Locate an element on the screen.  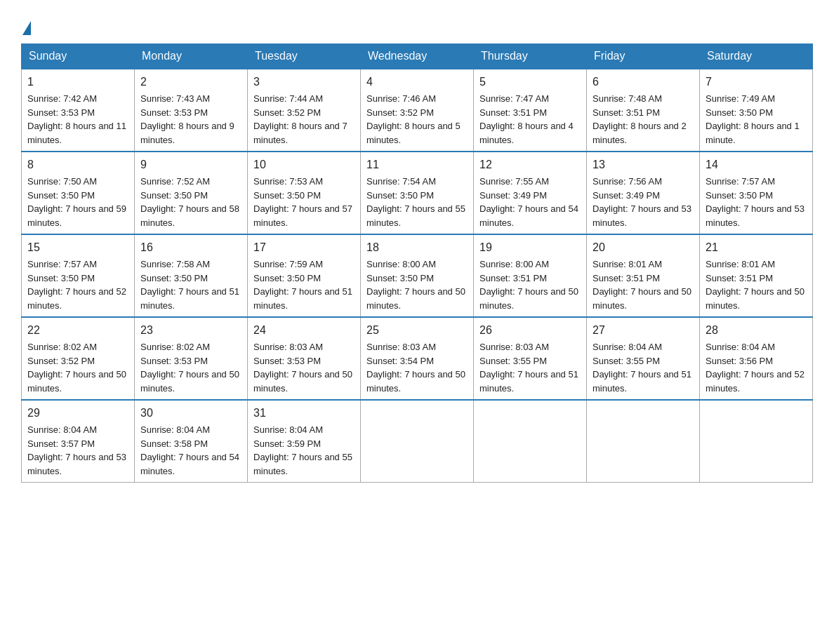
sunset-text: Sunset: 3:52 PM is located at coordinates (287, 112).